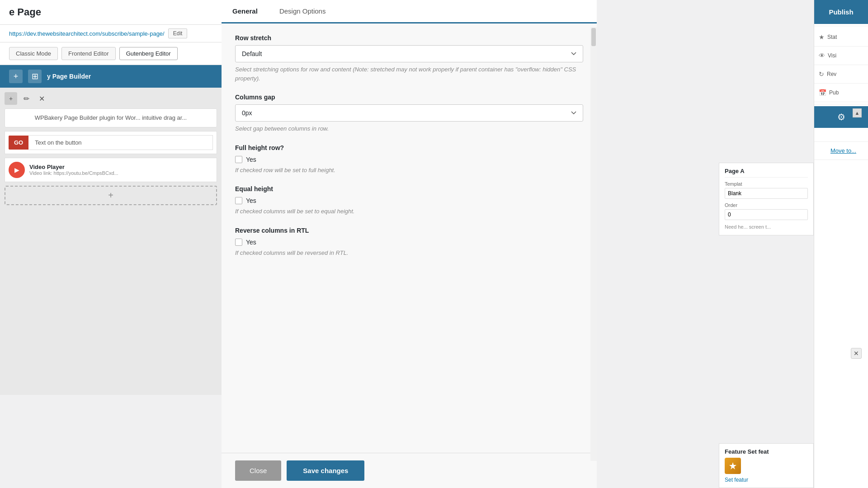 This screenshot has height=488, width=868. I want to click on columns-gap-label: Columns gap, so click(409, 97).